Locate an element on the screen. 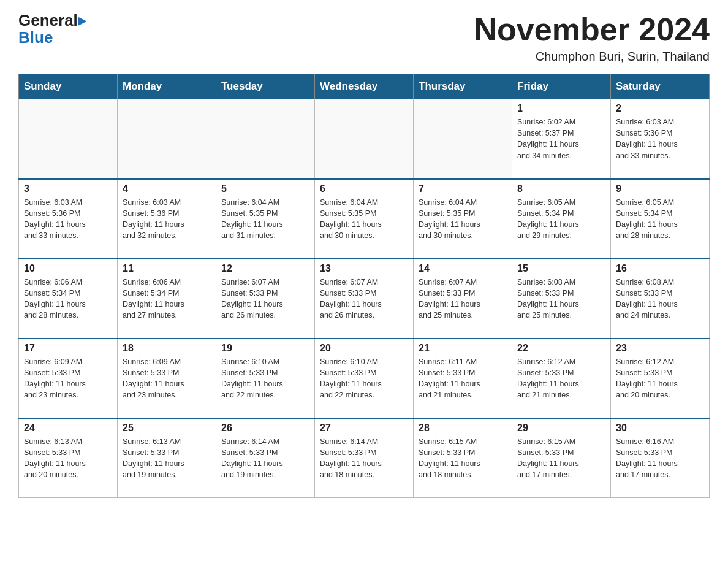  day-number: 10 is located at coordinates (68, 269).